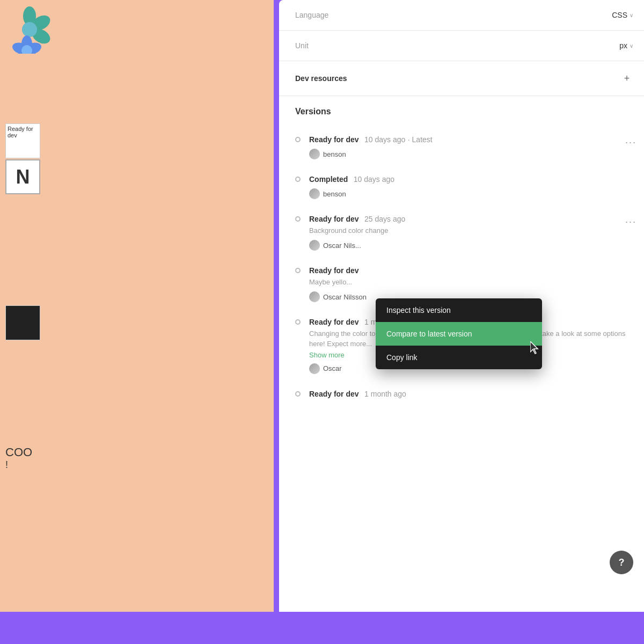 This screenshot has width=644, height=644. Describe the element at coordinates (312, 15) in the screenshot. I see `language-label: Language` at that location.